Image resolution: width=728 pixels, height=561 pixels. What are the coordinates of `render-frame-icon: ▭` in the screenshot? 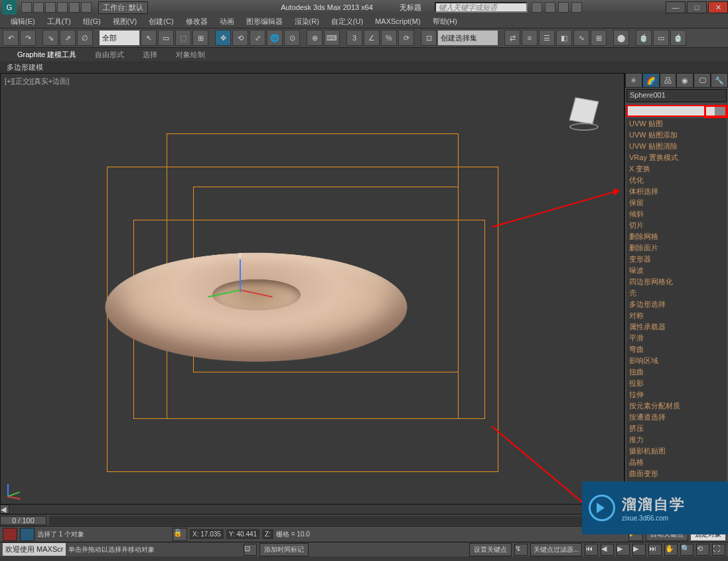 It's located at (661, 38).